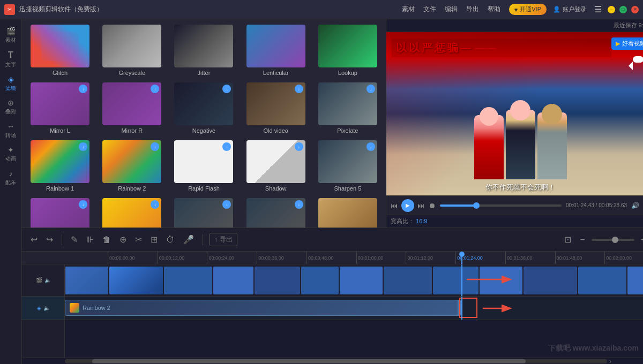 The height and width of the screenshot is (364, 643). I want to click on menu-file: 素材, so click(408, 10).